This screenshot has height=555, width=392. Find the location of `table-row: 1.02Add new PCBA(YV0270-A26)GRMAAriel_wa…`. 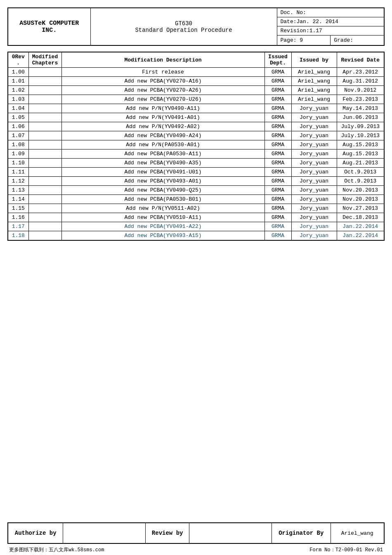

table-row: 1.02Add new PCBA(YV0270-A26)GRMAAriel_wa… is located at coordinates (196, 90).